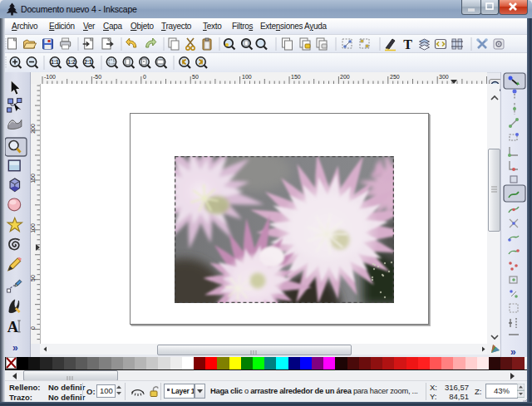 Image resolution: width=532 pixels, height=406 pixels. I want to click on svg-text: 1:1, so click(55, 61).